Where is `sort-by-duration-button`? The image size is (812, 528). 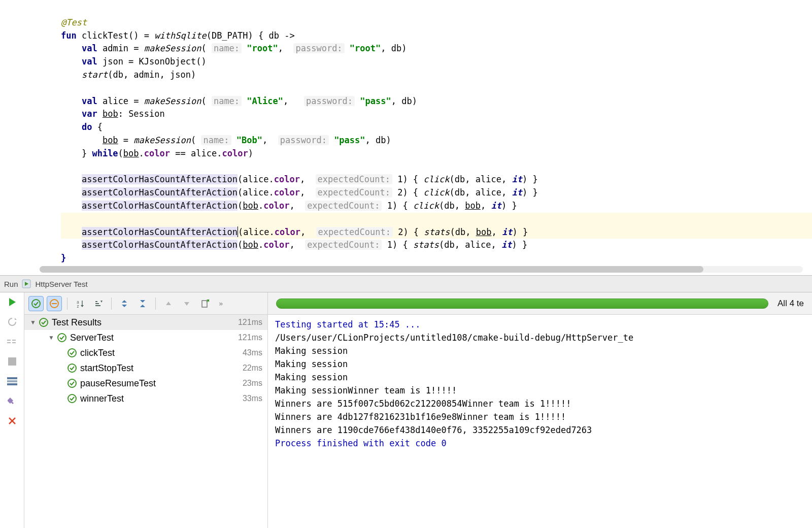
sort-by-duration-button is located at coordinates (98, 304).